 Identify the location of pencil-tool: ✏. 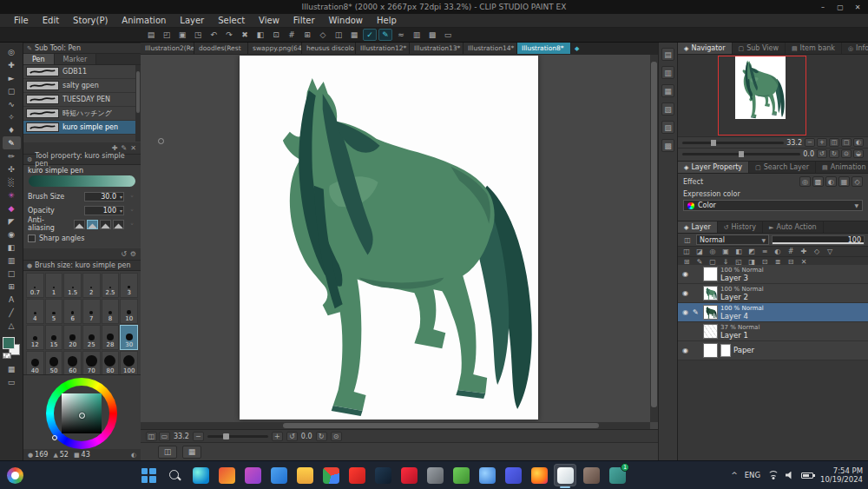
(12, 156).